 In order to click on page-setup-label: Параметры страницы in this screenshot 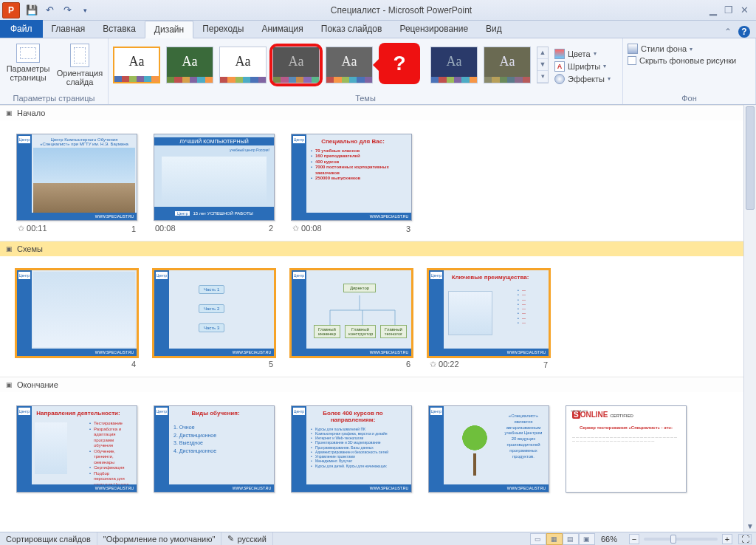, I will do `click(28, 73)`.